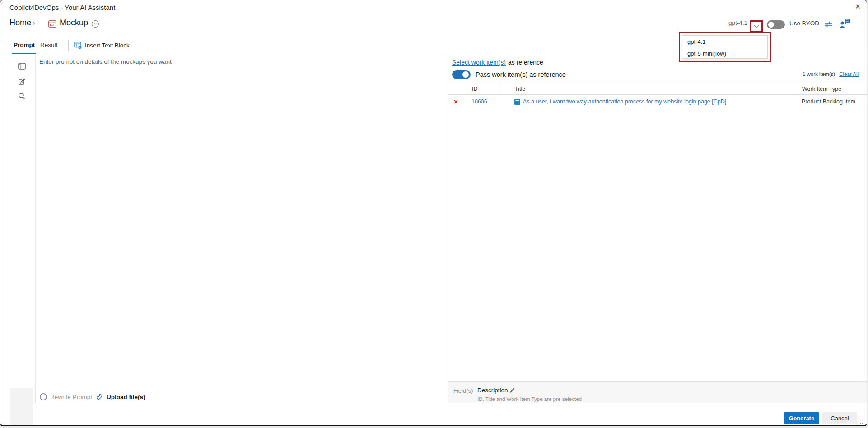  I want to click on rail-footer-block, so click(22, 407).